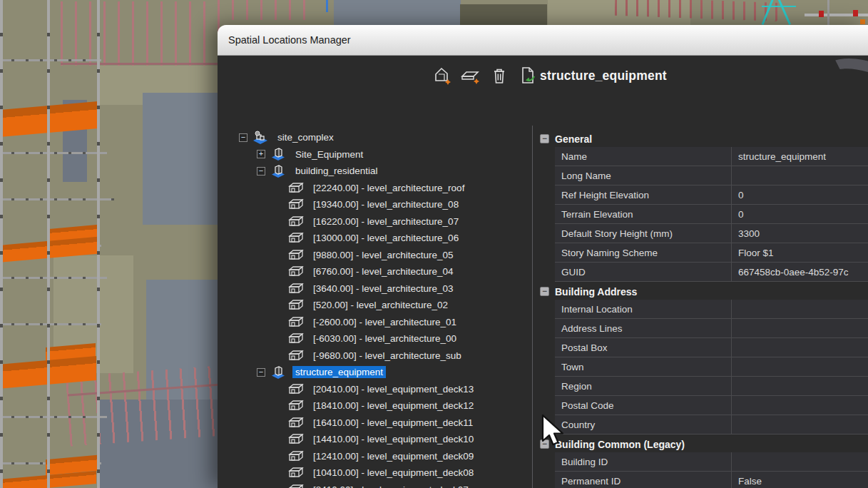  I want to click on property-row: Namestructure_equipment, so click(712, 157).